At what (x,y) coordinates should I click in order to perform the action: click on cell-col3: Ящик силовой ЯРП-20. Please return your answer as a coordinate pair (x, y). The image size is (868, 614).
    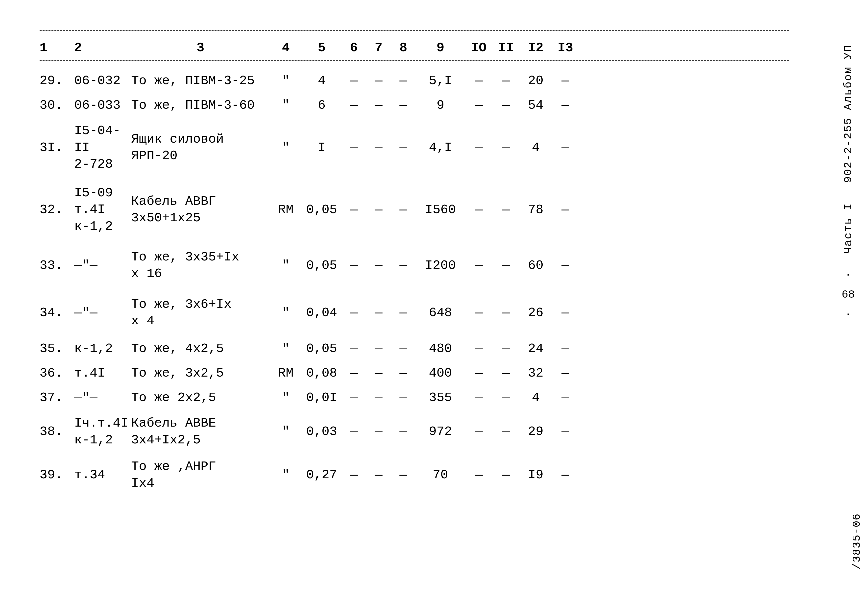
    Looking at the image, I should click on (200, 148).